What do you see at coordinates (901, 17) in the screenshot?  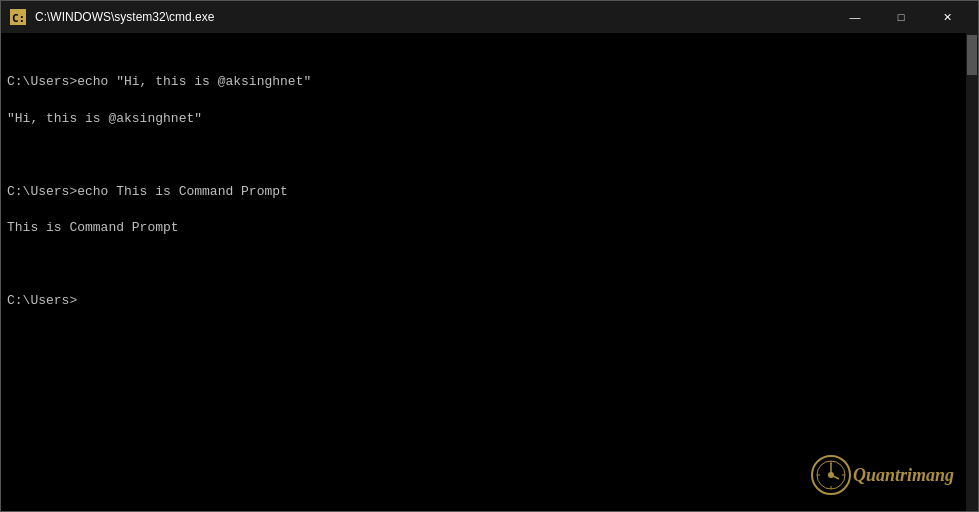 I see `window-controls: — □ ✕` at bounding box center [901, 17].